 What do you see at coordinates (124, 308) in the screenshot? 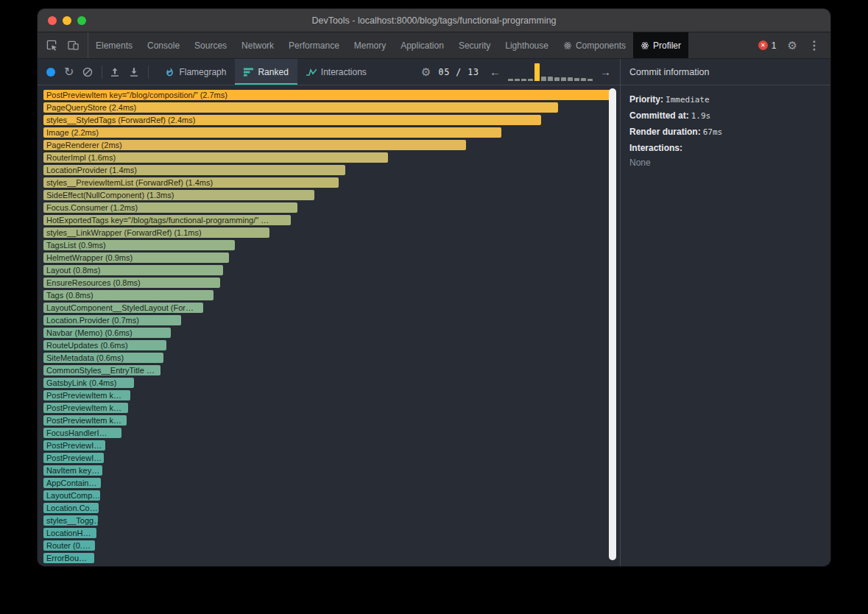
I see `chart-bar: LayoutComponent__StyledLayout (For…` at bounding box center [124, 308].